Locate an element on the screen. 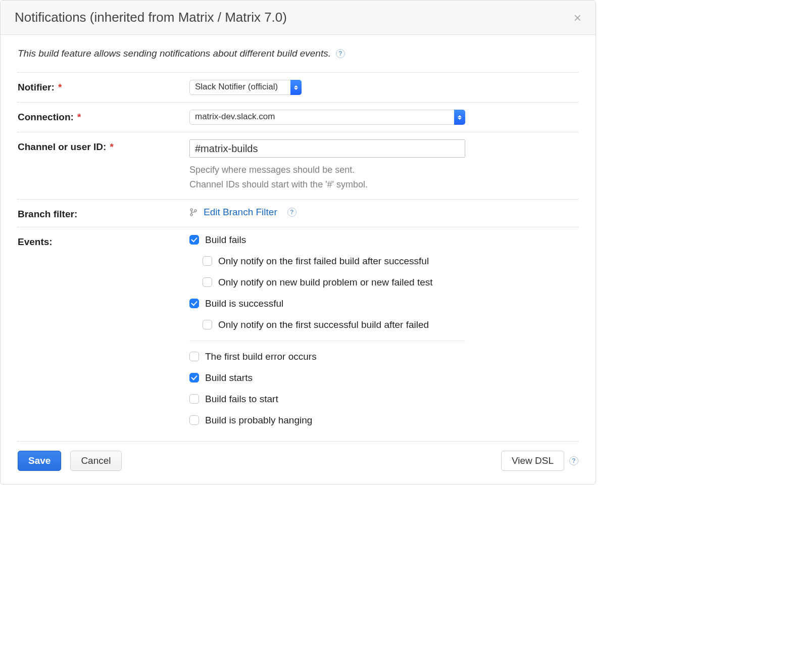 This screenshot has width=790, height=672. checkbox-only-first-success: Only notify on the first successful buil… is located at coordinates (334, 325).